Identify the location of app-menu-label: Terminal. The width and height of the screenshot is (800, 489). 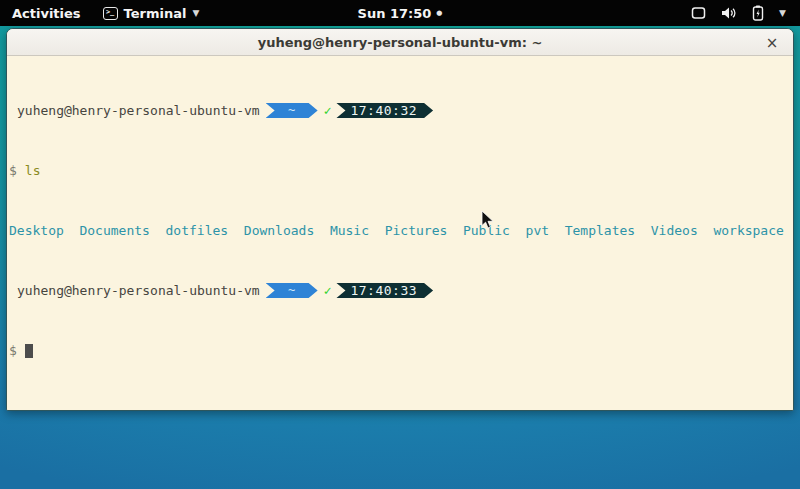
(156, 14).